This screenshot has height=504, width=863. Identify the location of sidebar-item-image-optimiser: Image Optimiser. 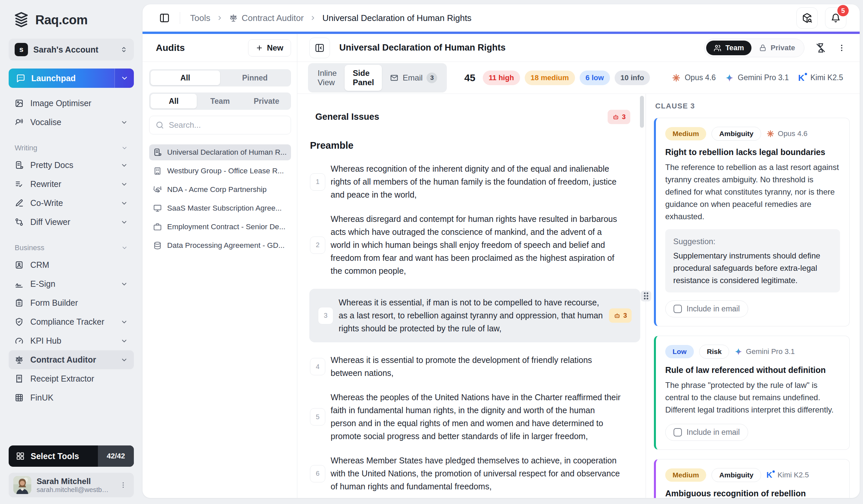
(71, 103).